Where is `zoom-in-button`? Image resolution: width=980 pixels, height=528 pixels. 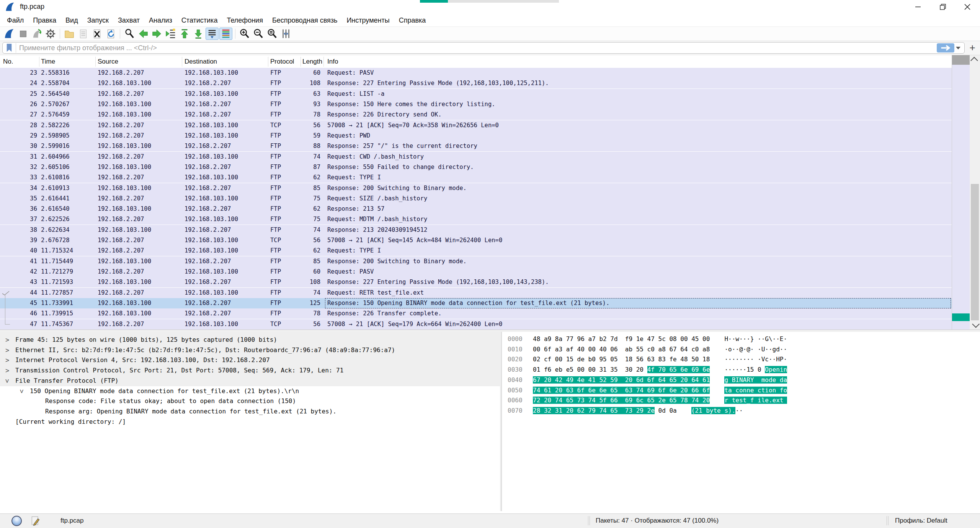
zoom-in-button is located at coordinates (245, 34).